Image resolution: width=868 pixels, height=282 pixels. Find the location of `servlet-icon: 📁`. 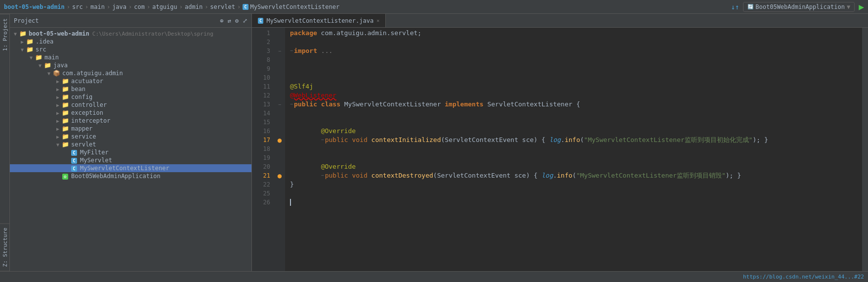

servlet-icon: 📁 is located at coordinates (65, 144).